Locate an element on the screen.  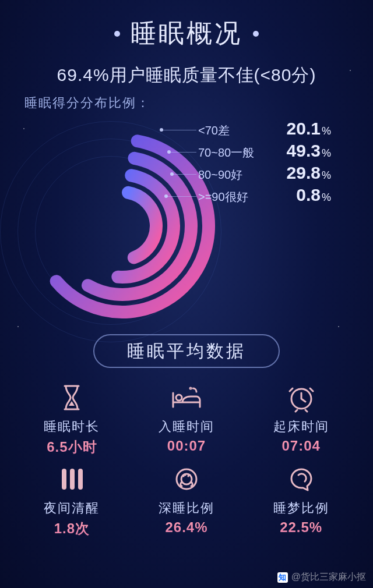
decor-dot-left is located at coordinates (117, 34).